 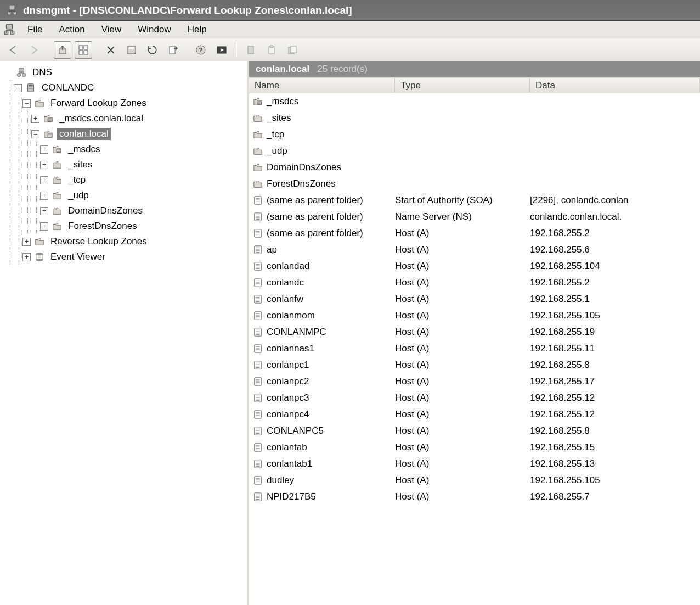 I want to click on system-menu-icon, so click(x=9, y=30).